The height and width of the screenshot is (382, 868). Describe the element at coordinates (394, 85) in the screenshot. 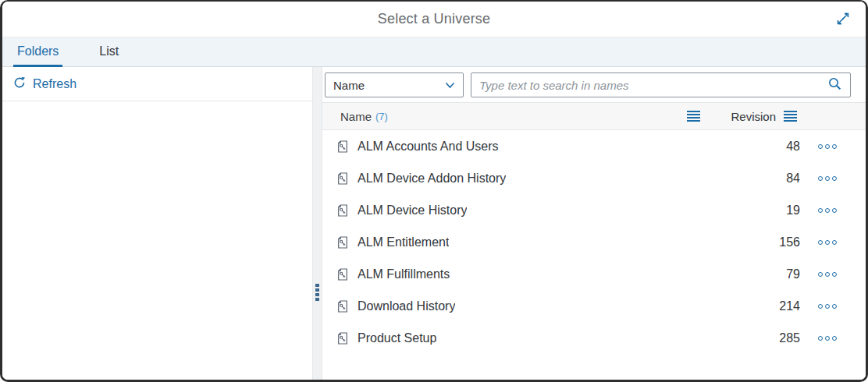

I see `search-field-dropdown: Name` at that location.